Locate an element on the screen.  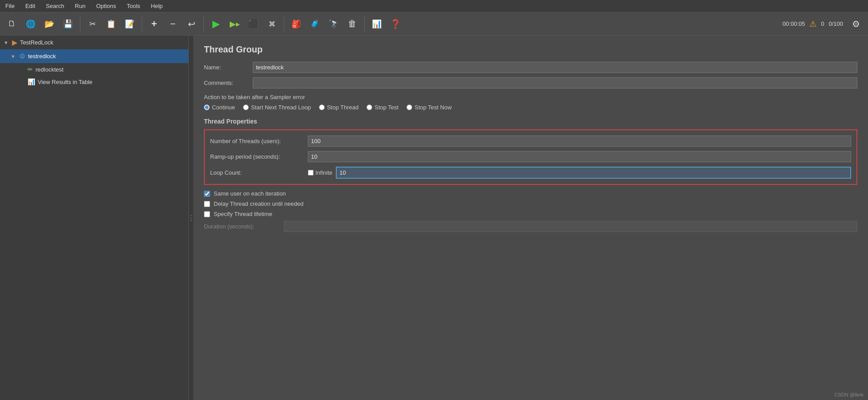
radio-stop-test-now-input is located at coordinates (410, 108).